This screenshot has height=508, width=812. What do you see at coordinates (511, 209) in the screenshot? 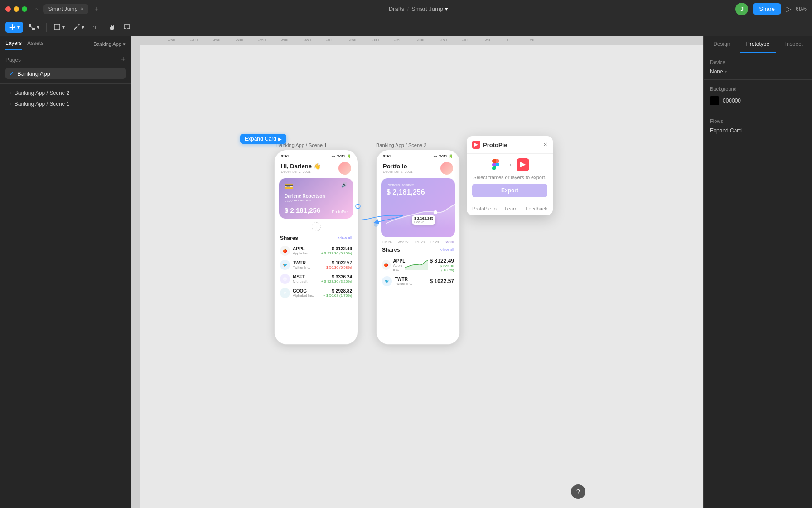
I see `pp-link-learn: Learn` at bounding box center [511, 209].